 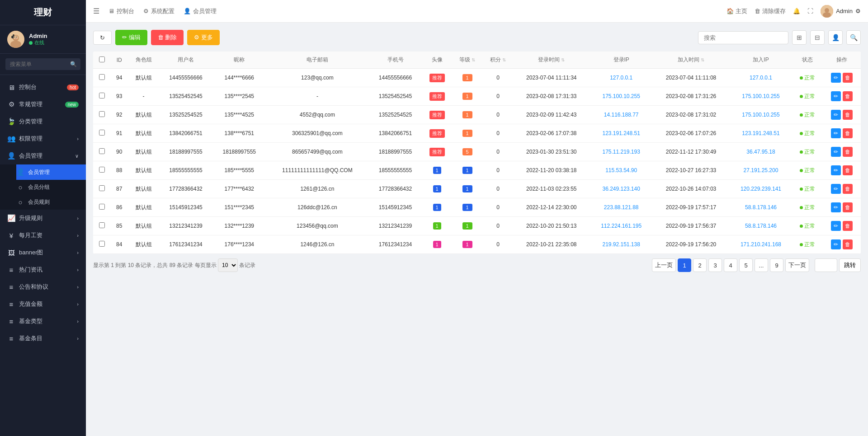 I want to click on page-next-button: 下一页, so click(x=797, y=265).